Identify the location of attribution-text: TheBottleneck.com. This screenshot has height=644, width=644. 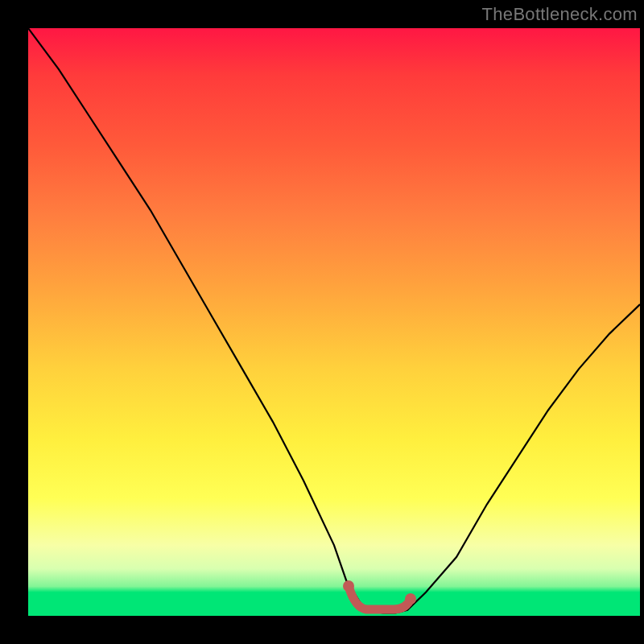
(560, 14).